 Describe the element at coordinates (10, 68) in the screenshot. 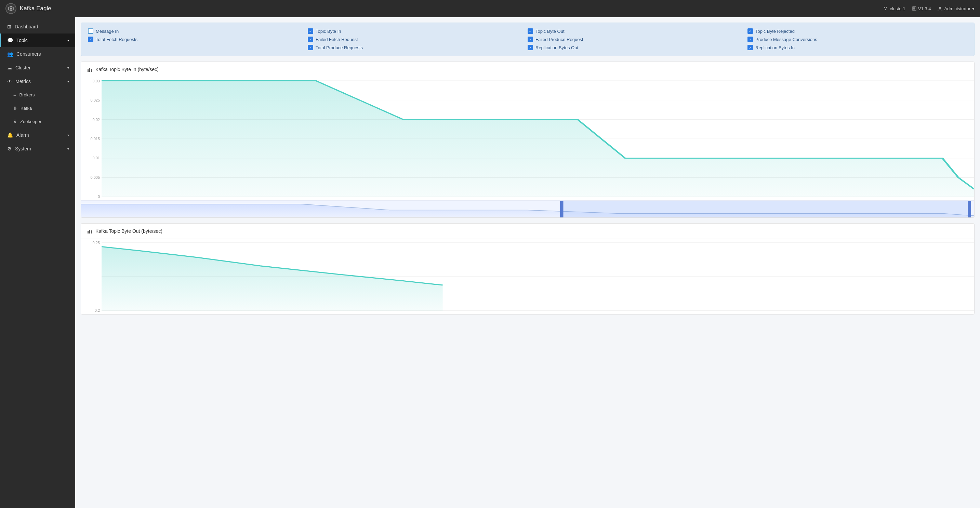

I see `cluster-icon: ☁` at that location.